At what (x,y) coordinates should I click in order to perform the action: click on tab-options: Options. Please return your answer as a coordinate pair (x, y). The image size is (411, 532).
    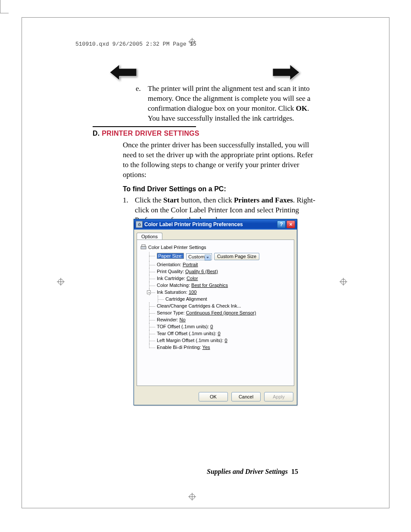
    Looking at the image, I should click on (149, 236).